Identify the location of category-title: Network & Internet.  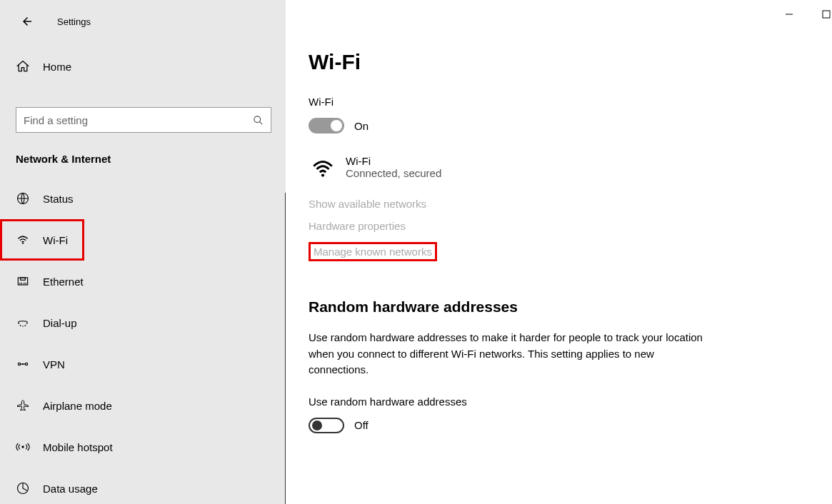
(151, 158).